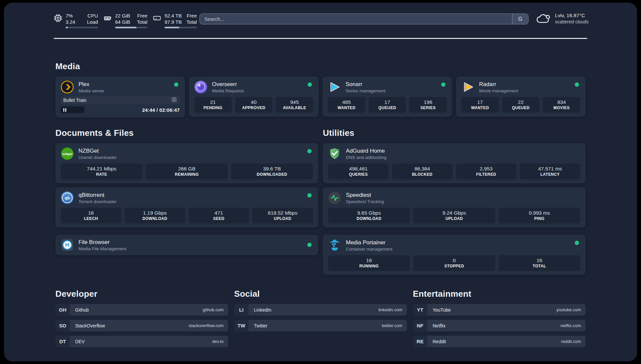 Image resolution: width=641 pixels, height=364 pixels. Describe the element at coordinates (126, 28) in the screenshot. I see `memory-progress-fill` at that location.